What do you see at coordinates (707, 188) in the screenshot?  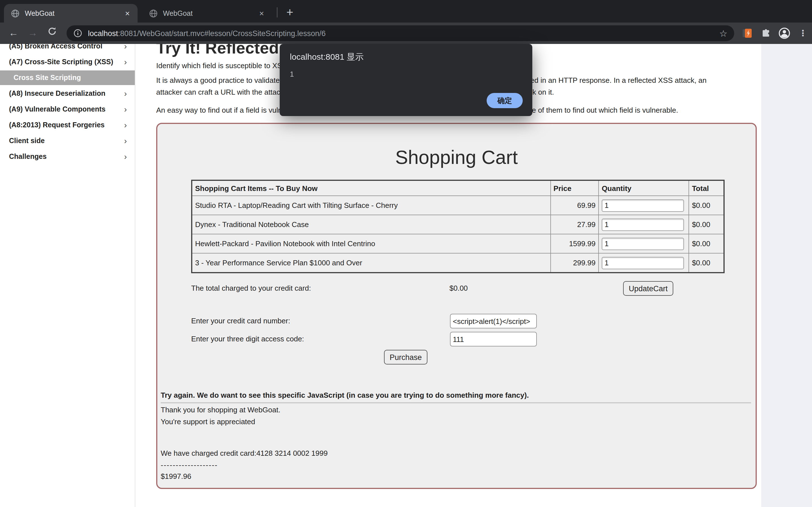 I see `column-header-total: Total` at bounding box center [707, 188].